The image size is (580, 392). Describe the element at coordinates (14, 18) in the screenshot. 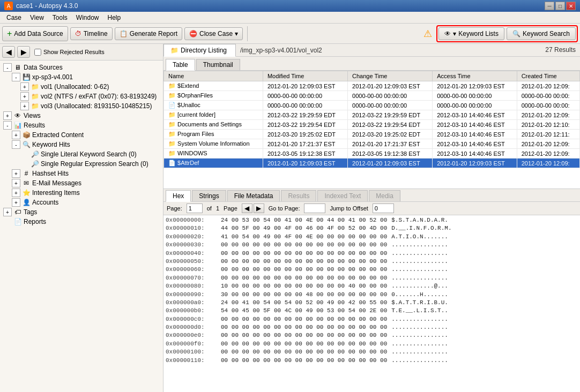

I see `menu-case: Case` at that location.